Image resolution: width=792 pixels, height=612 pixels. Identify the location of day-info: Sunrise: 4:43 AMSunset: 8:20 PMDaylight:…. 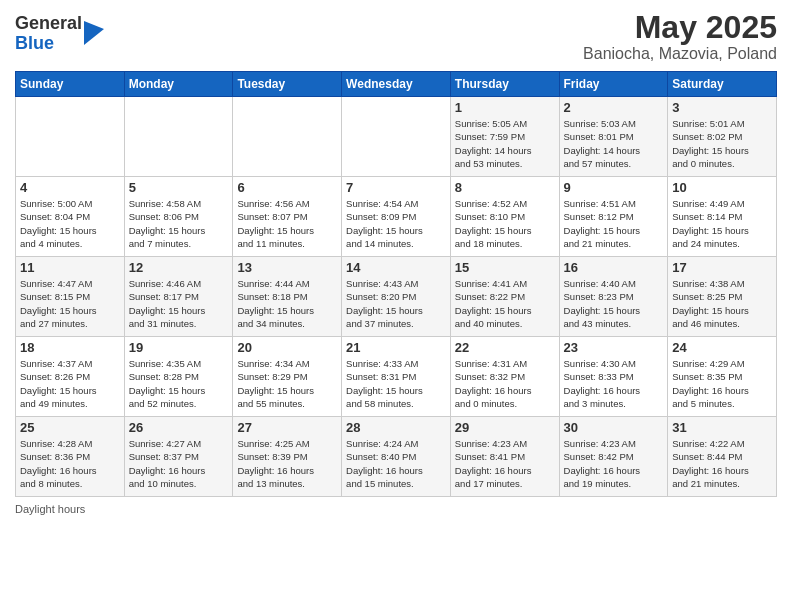
(396, 304).